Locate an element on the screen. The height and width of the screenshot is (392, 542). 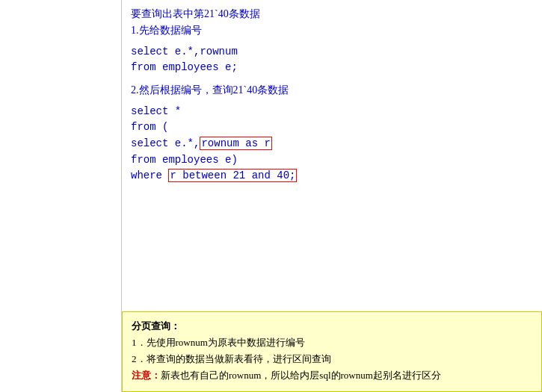
code2-line5: where r between 21 and 40; is located at coordinates (332, 176).